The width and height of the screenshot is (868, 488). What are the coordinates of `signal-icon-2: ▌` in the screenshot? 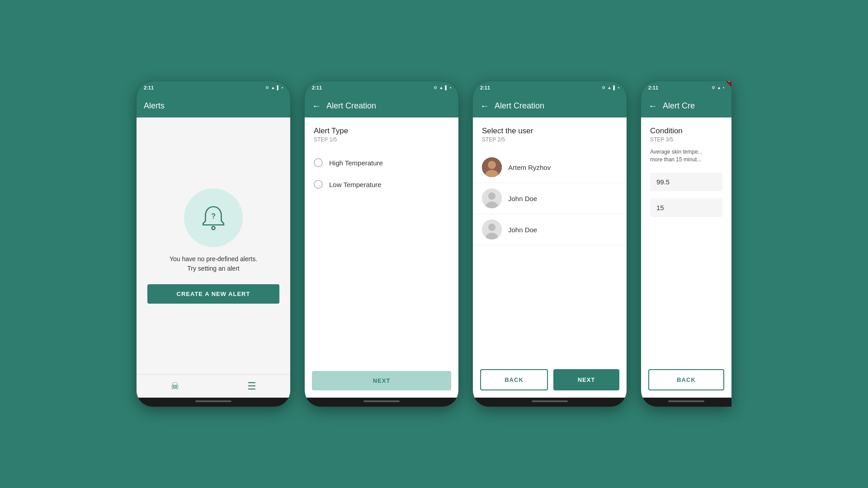 It's located at (446, 88).